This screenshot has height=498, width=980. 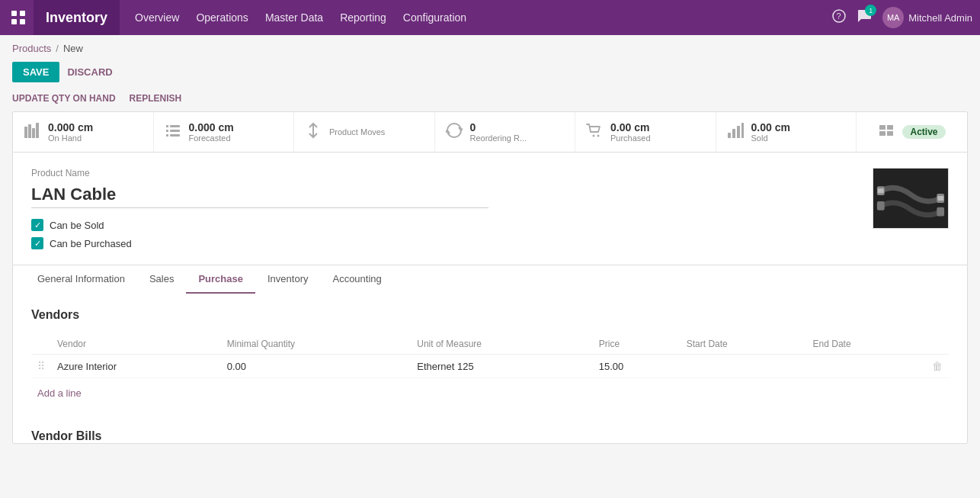 I want to click on on-hand-icon, so click(x=32, y=133).